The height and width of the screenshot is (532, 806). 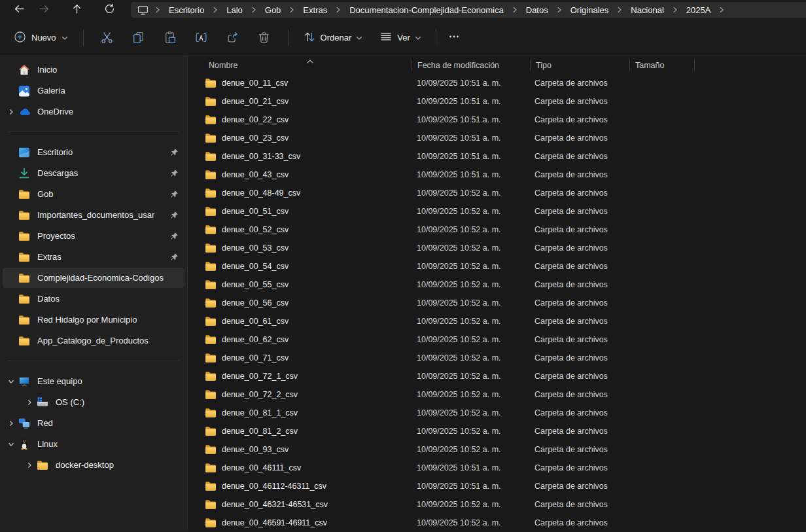 What do you see at coordinates (139, 38) in the screenshot?
I see `copy-button` at bounding box center [139, 38].